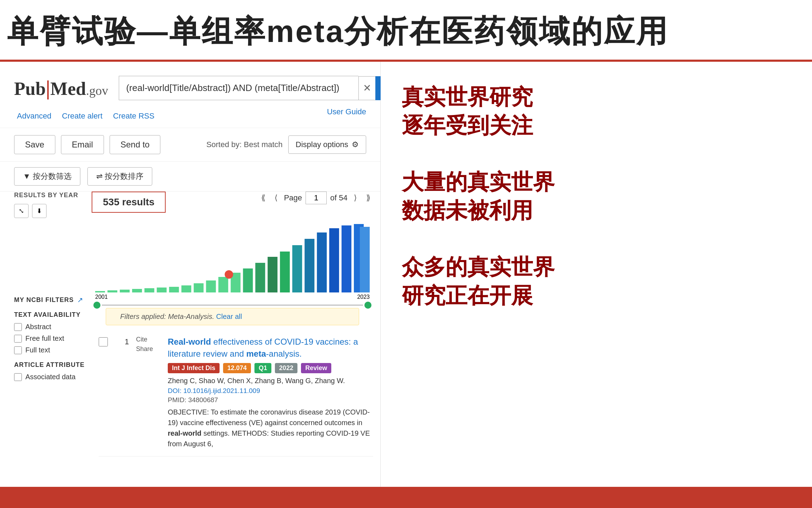 This screenshot has width=812, height=508. I want to click on create-rss-link: Create RSS, so click(134, 116).